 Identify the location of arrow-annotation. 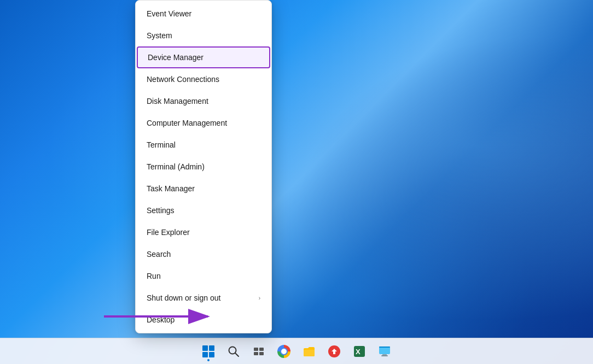
(159, 318).